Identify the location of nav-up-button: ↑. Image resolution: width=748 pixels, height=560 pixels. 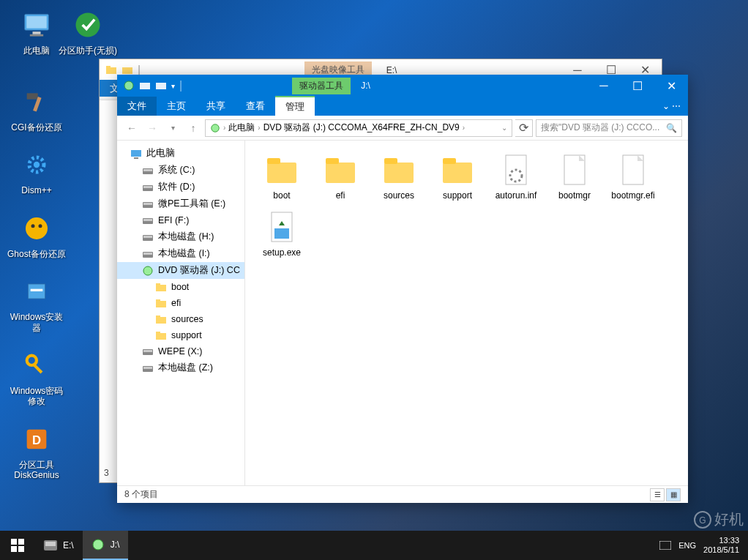
(193, 128).